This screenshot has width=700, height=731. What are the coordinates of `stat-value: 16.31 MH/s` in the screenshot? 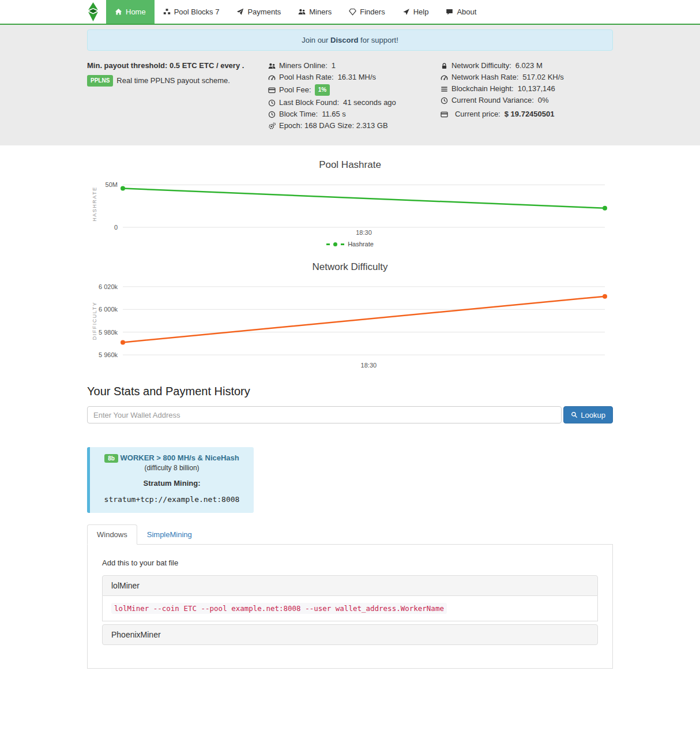 It's located at (357, 77).